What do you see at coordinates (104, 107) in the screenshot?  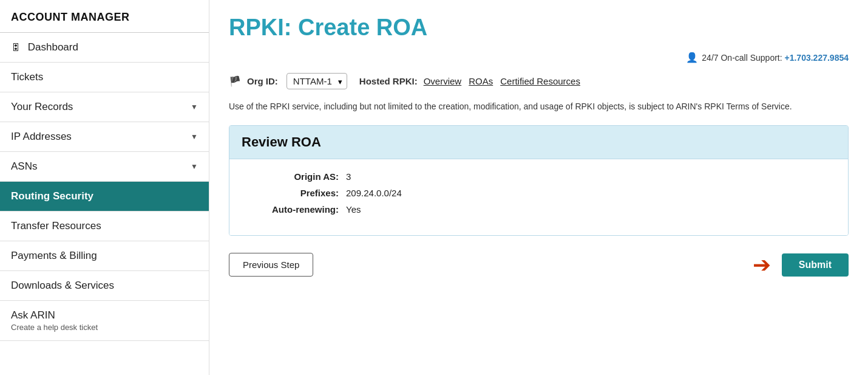 I see `sidebar-item-your-records: Your Records ▼` at bounding box center [104, 107].